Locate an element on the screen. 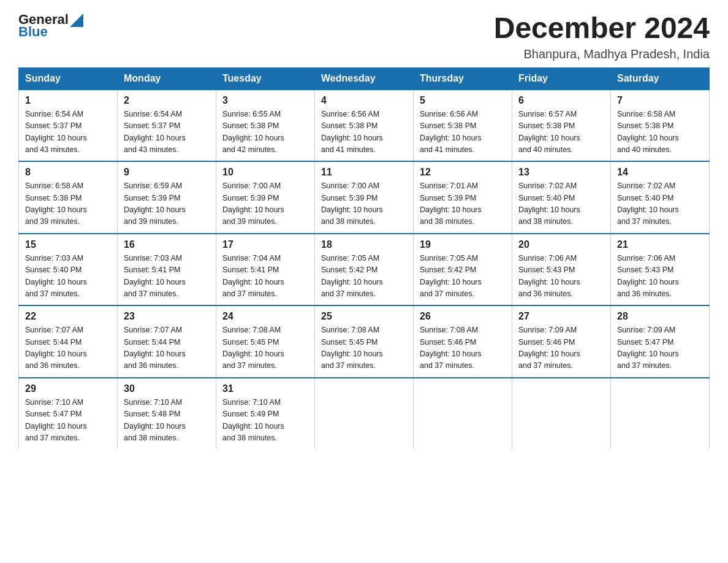 Image resolution: width=728 pixels, height=563 pixels. day-number: 14 is located at coordinates (660, 172).